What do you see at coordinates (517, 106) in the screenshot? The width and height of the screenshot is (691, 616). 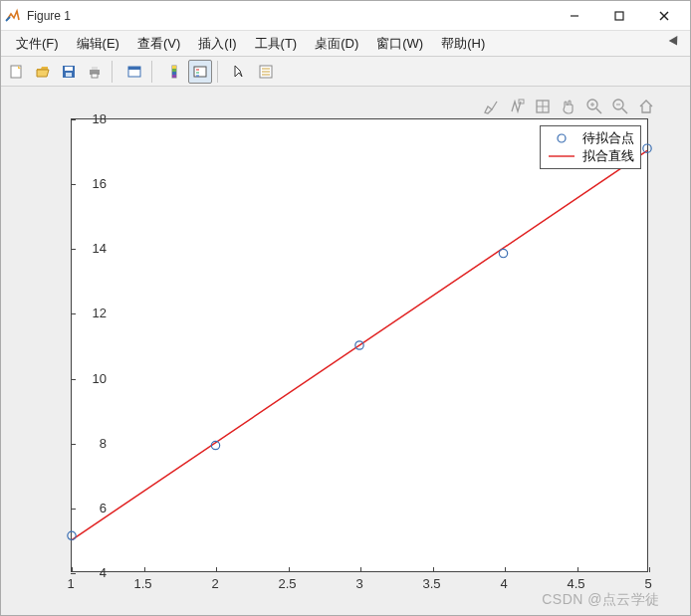 I see `datatip-icon` at bounding box center [517, 106].